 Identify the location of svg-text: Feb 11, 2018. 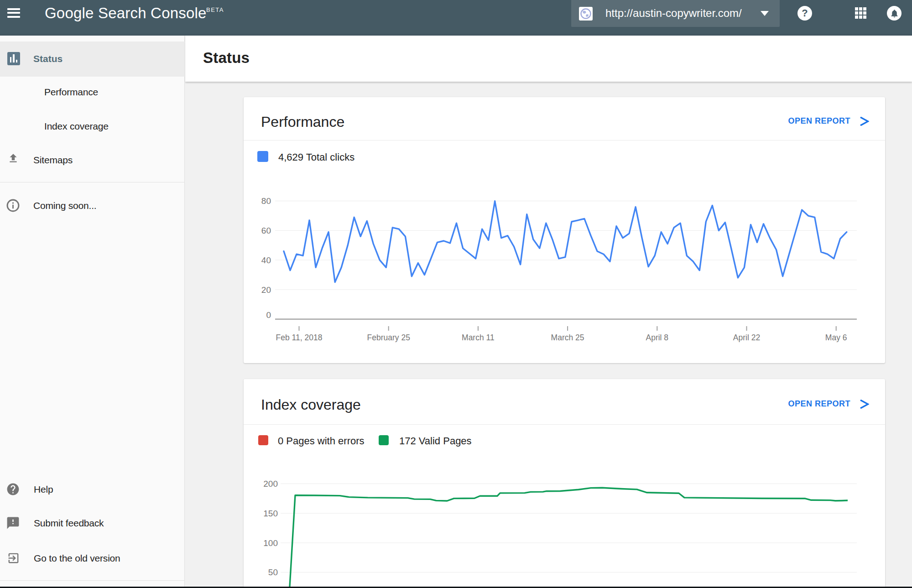
(299, 338).